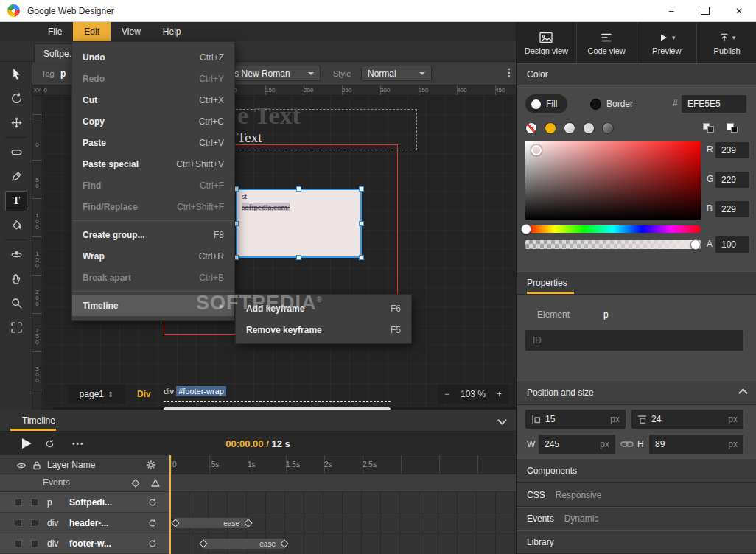  What do you see at coordinates (153, 143) in the screenshot?
I see `menu-item-paste: PasteCtrl+V` at bounding box center [153, 143].